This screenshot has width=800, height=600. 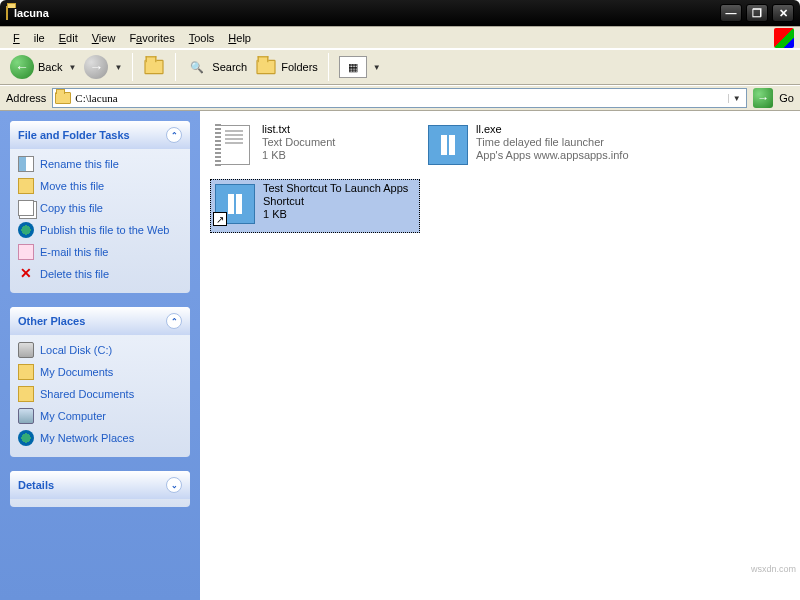 I want to click on window-title: lacuna, so click(x=367, y=13).